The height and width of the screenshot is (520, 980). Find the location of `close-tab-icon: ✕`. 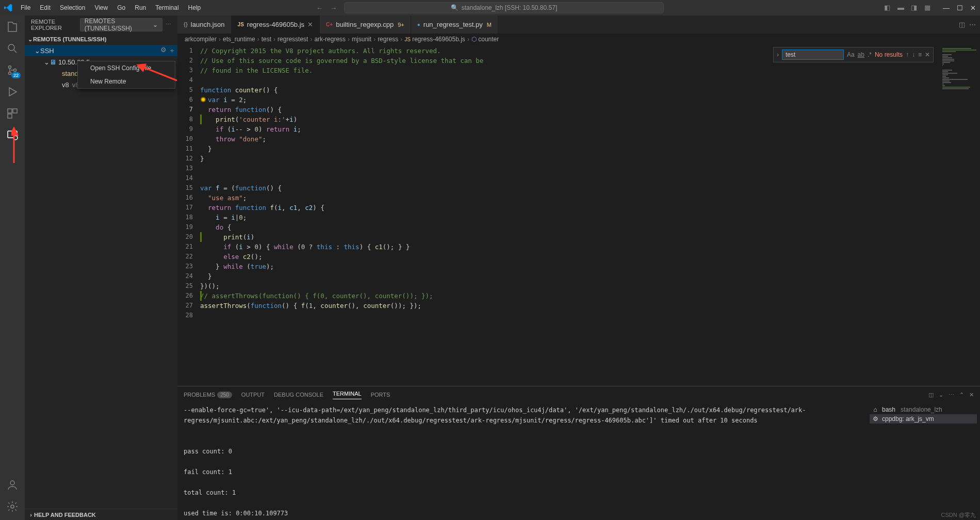

close-tab-icon: ✕ is located at coordinates (311, 25).